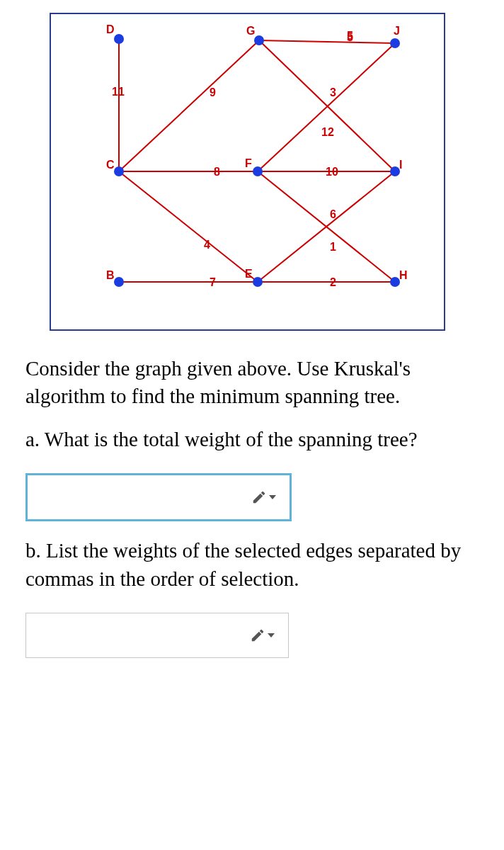 This screenshot has width=504, height=850. Describe the element at coordinates (248, 163) in the screenshot. I see `svg-text: F` at that location.